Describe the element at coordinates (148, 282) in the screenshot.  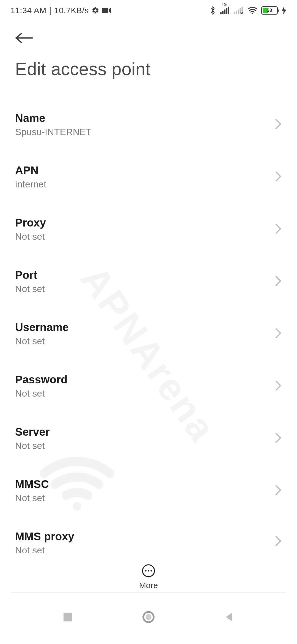
I see `setting-row-port: Port Not set` at that location.